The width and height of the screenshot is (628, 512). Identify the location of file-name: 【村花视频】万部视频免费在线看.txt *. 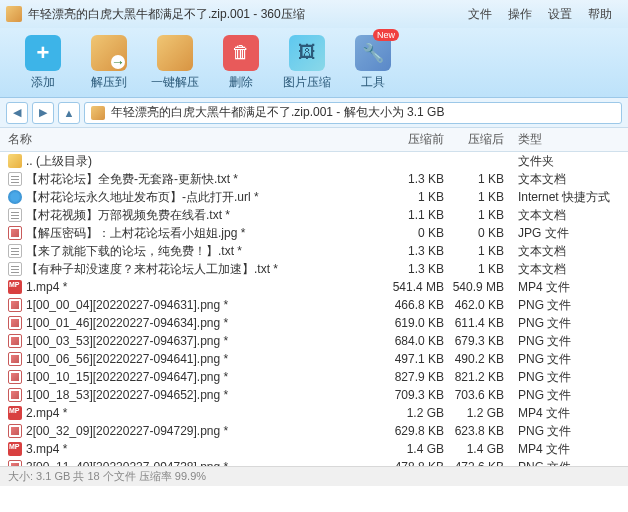
(128, 216).